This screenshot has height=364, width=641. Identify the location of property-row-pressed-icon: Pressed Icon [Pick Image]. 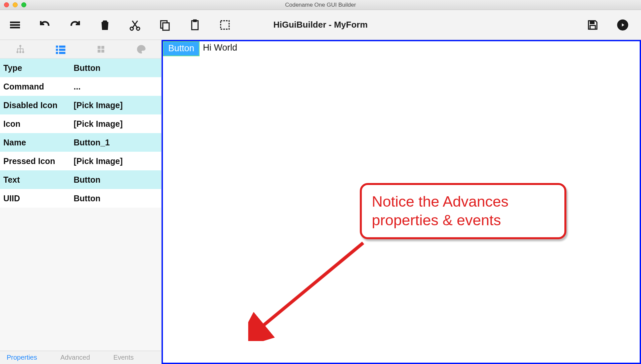
(81, 161).